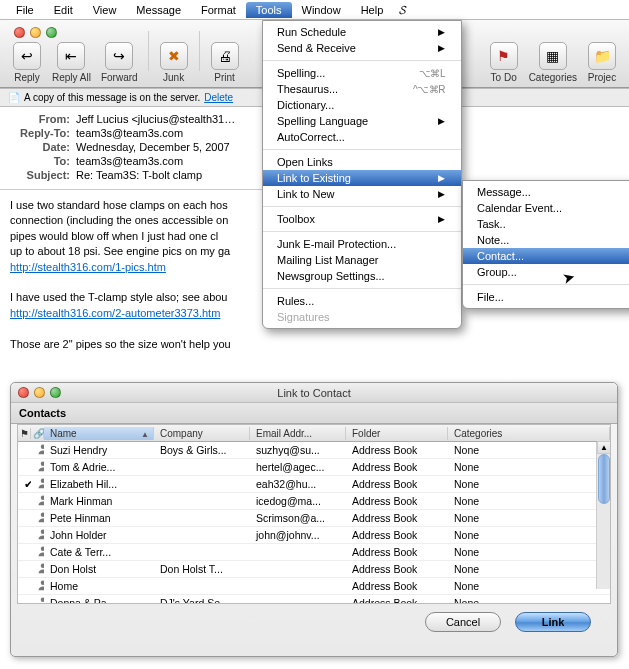  I want to click on menu-run-schedule: Run Schedule▶, so click(362, 32).